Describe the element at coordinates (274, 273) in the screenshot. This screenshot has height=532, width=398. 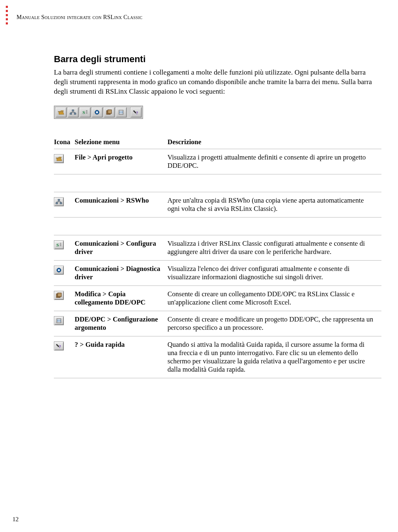
I see `description: Visualizza l'elenco dei driver configura…` at that location.